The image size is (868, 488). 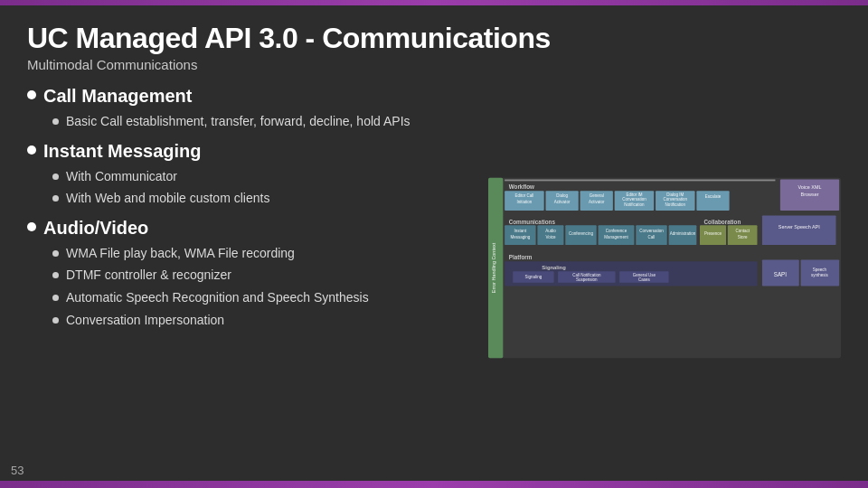 What do you see at coordinates (820, 269) in the screenshot?
I see `svg-text: Speech` at bounding box center [820, 269].